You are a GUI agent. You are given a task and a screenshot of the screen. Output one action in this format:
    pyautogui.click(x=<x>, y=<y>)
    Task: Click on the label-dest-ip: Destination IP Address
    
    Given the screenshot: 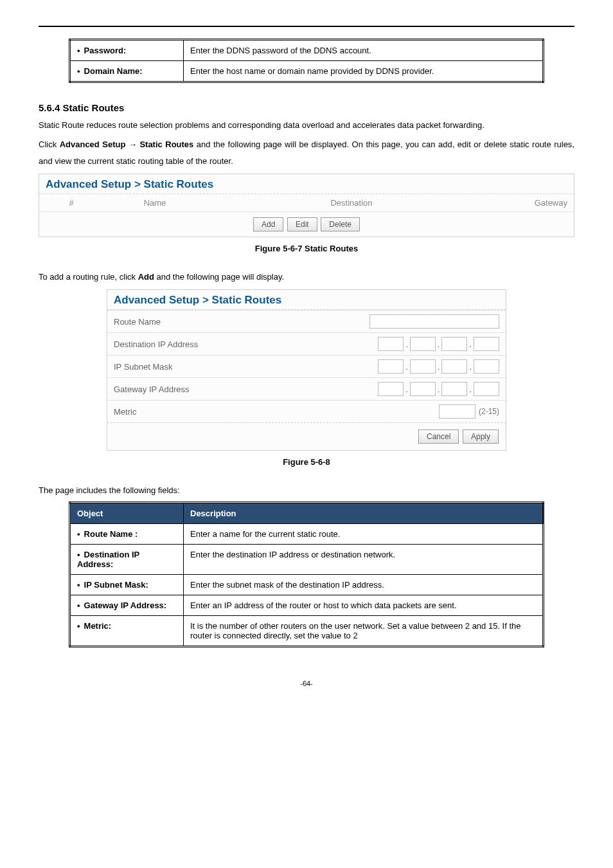 What is the action you would take?
    pyautogui.click(x=245, y=345)
    